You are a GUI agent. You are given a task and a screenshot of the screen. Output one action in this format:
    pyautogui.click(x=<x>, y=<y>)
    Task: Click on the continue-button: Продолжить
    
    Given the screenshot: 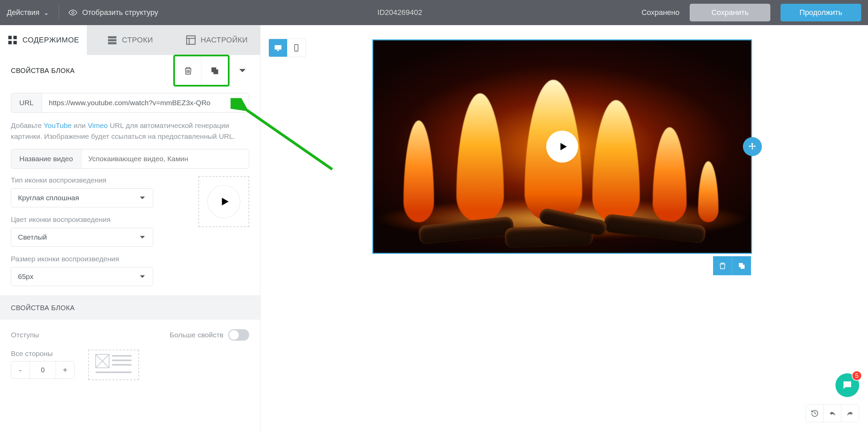 What is the action you would take?
    pyautogui.click(x=821, y=13)
    